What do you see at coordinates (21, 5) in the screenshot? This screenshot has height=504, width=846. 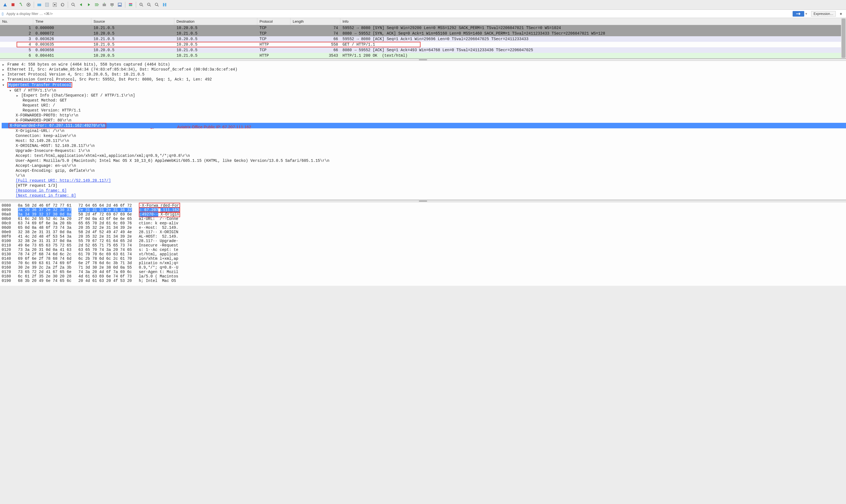 I see `restart-capture-icon` at bounding box center [21, 5].